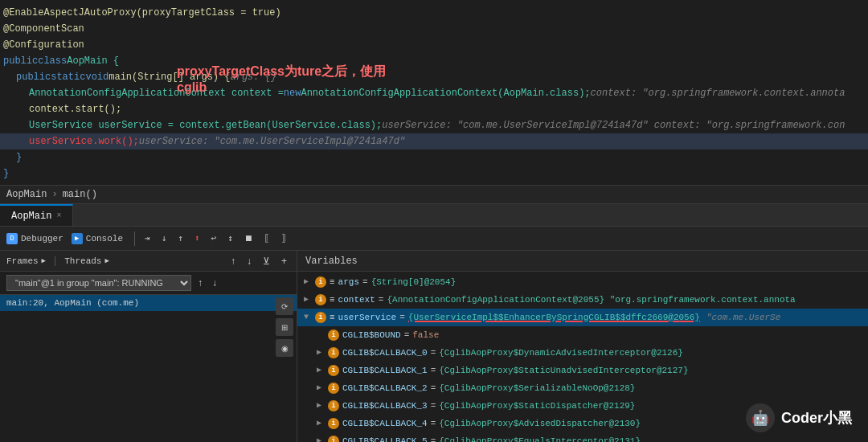 The image size is (868, 442). What do you see at coordinates (99, 283) in the screenshot?
I see `thread-dropdown: "main"@1 in group "main": RUNNING` at bounding box center [99, 283].